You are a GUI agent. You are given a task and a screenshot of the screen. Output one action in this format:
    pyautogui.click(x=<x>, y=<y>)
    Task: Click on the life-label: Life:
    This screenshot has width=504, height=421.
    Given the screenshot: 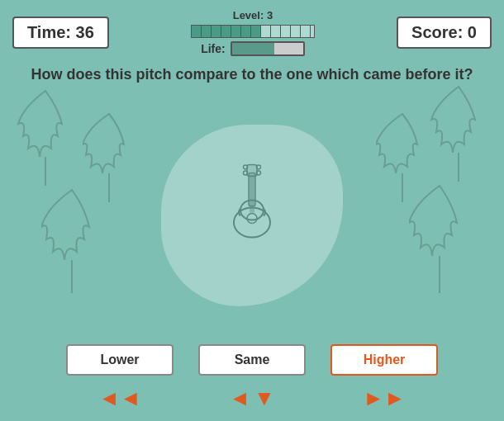 What is the action you would take?
    pyautogui.click(x=213, y=49)
    